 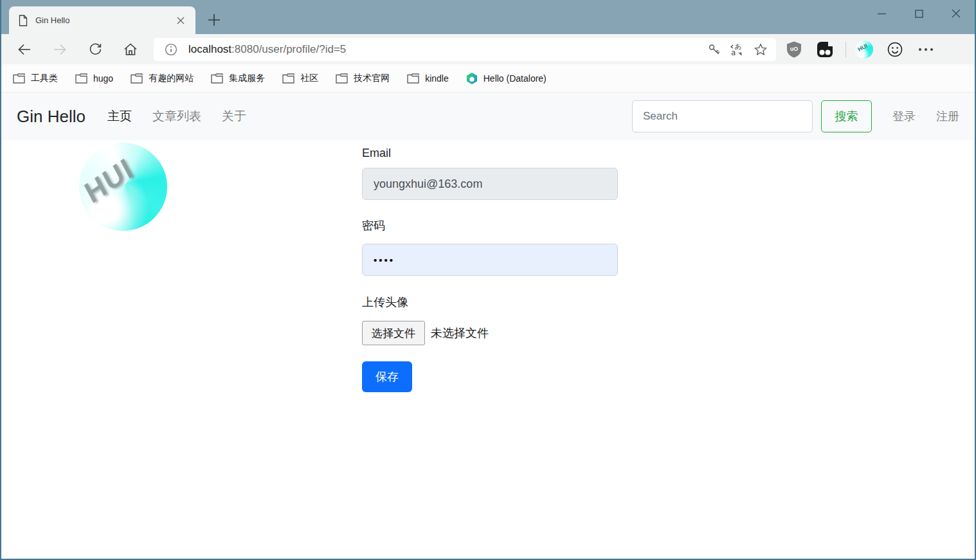 I want to click on upload-avatar-label: 上传头像, so click(x=490, y=302).